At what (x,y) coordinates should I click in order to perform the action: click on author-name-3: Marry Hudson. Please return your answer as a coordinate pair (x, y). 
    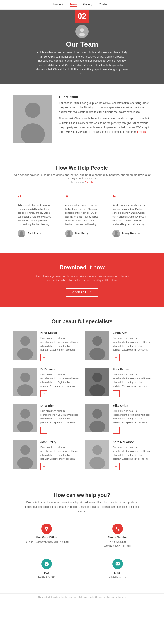
    Looking at the image, I should click on (131, 234).